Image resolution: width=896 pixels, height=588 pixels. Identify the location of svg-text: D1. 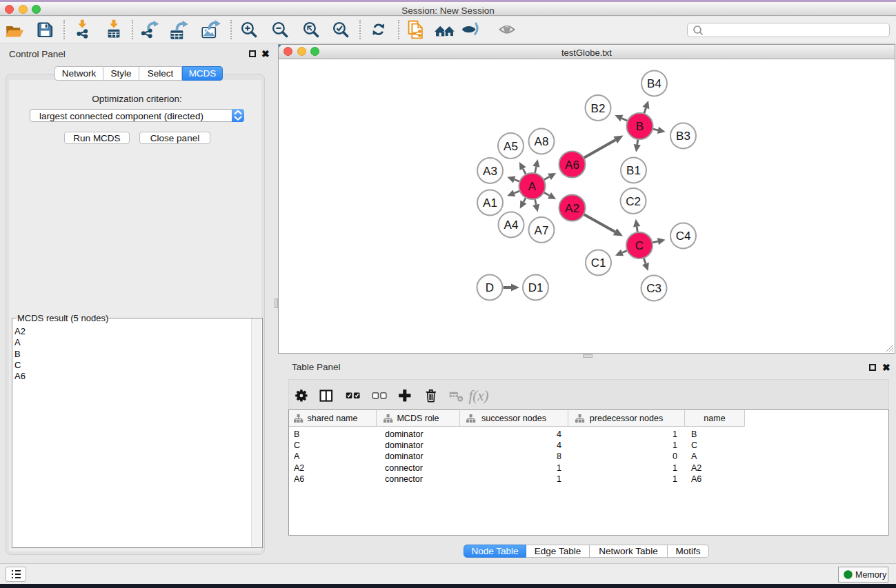
(536, 288).